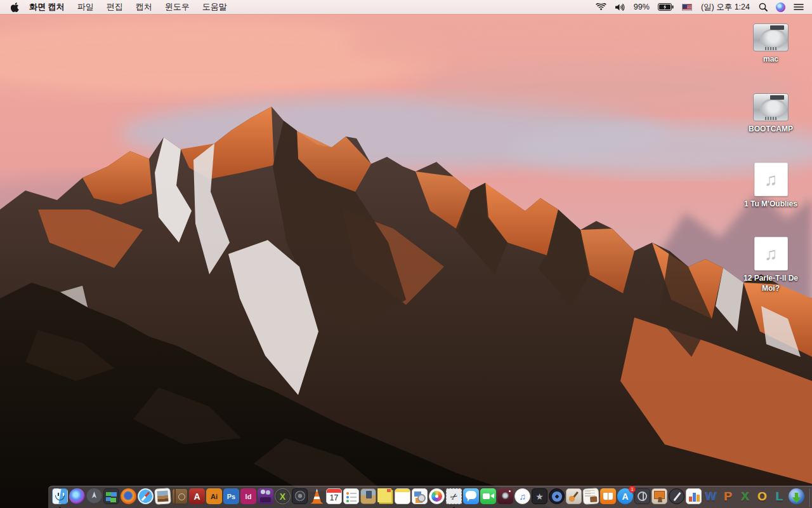  I want to click on dock-disk-tool, so click(300, 498).